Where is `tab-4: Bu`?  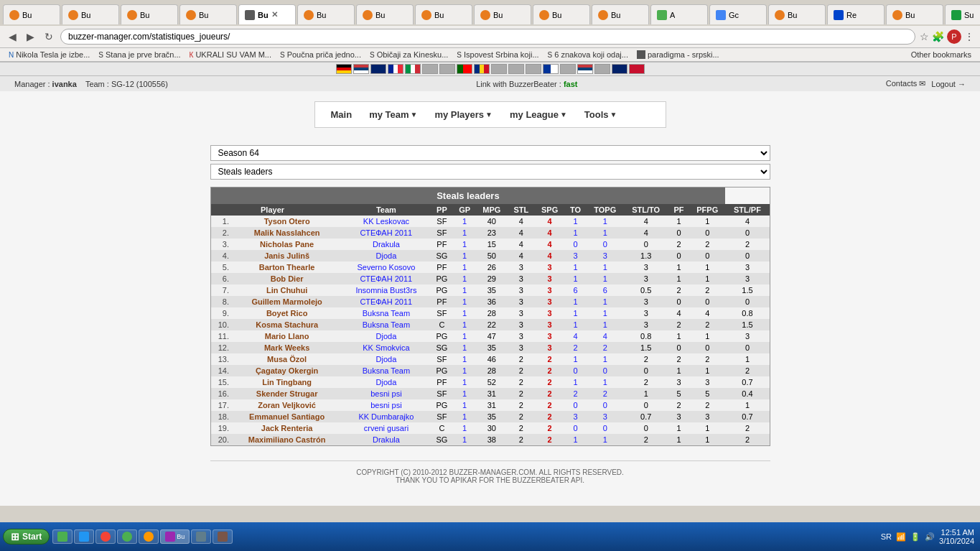
tab-4: Bu is located at coordinates (208, 14).